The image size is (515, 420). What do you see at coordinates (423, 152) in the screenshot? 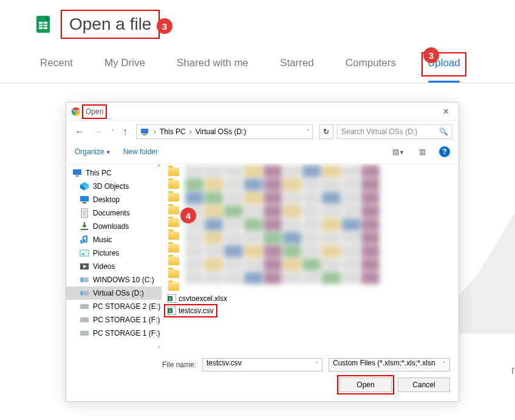
I see `preview-pane-icon: ▥` at bounding box center [423, 152].